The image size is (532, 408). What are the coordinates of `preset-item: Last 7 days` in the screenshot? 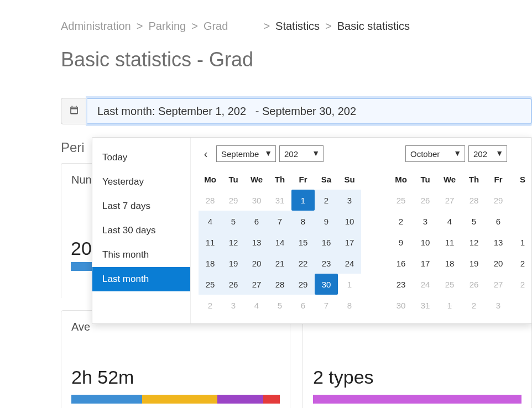 It's located at (142, 206).